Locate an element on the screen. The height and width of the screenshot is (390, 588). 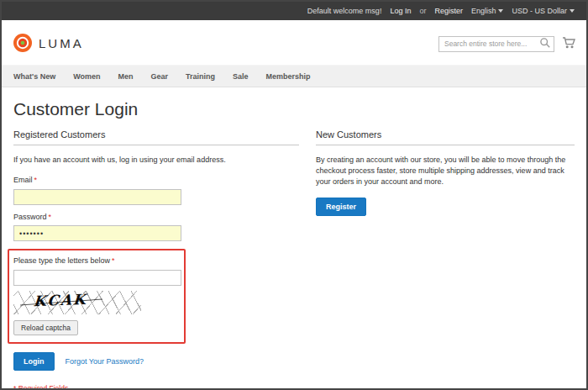
luma-logo: LUMA is located at coordinates (49, 43).